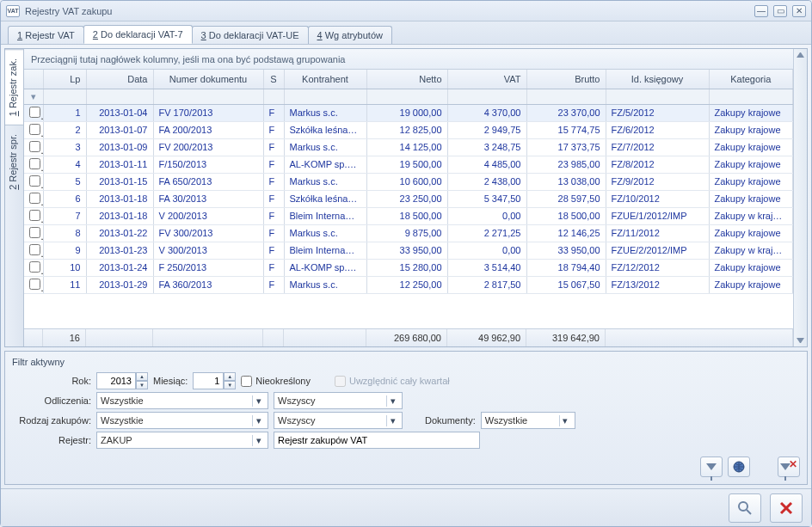 The image size is (812, 527). I want to click on col-brutto: Brutto, so click(566, 79).